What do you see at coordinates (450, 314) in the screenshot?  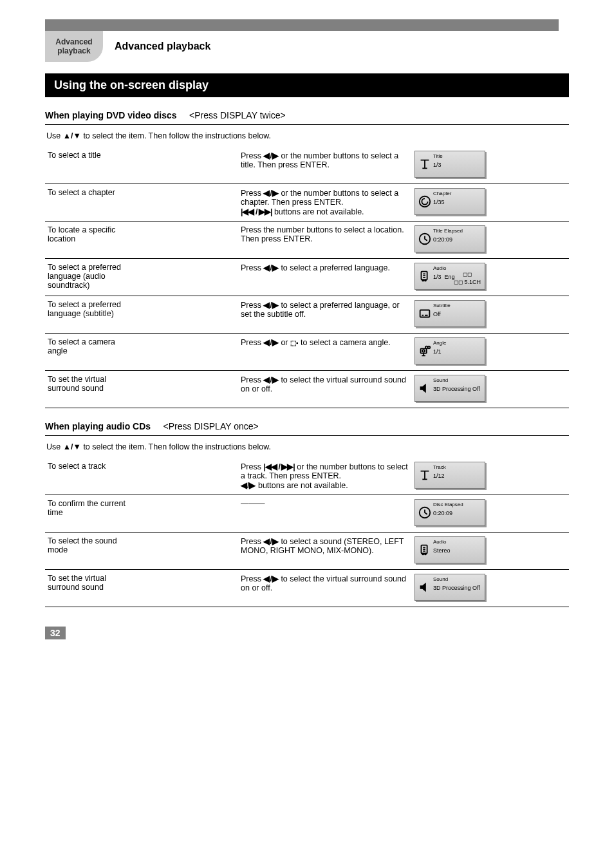 I see `icon-display-subtitle: Subtitle Off` at bounding box center [450, 314].